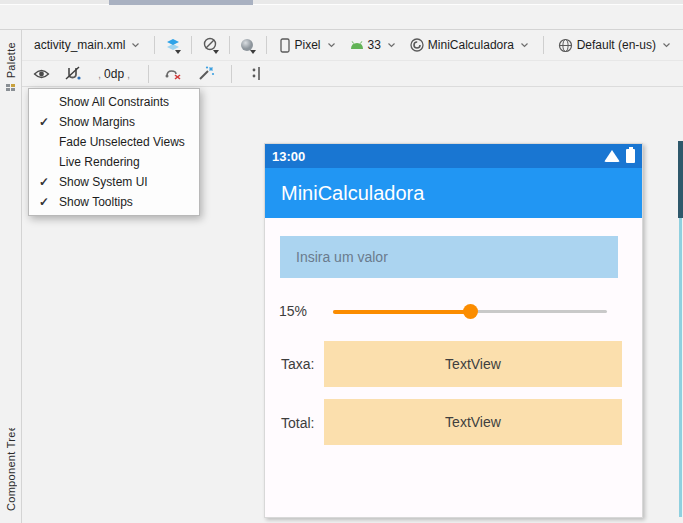  What do you see at coordinates (174, 74) in the screenshot?
I see `clear-constraints-icon` at bounding box center [174, 74].